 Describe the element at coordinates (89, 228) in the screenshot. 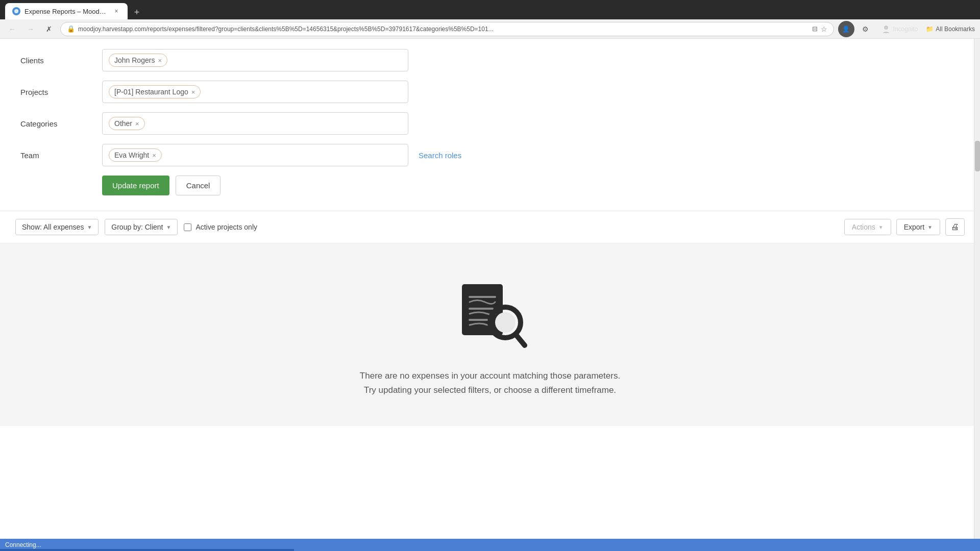

I see `show-dropdown-arrow: ▼` at that location.